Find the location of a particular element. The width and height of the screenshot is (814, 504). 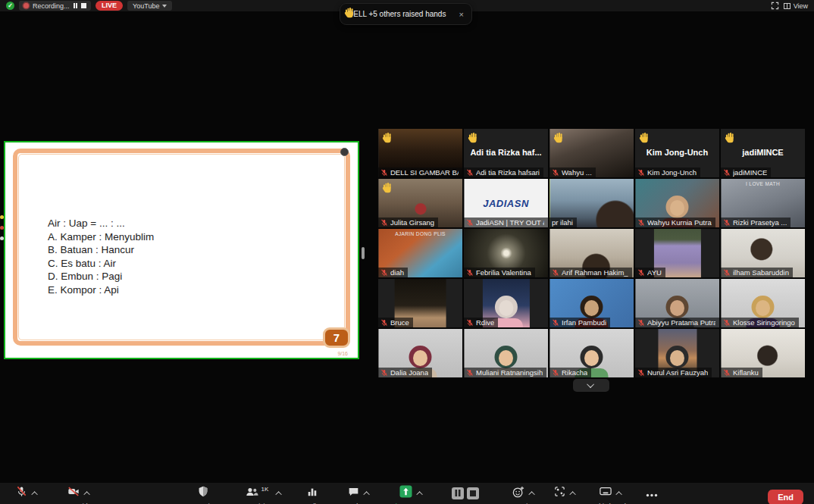

participant-tile: Klosse Siringoringo is located at coordinates (762, 303).